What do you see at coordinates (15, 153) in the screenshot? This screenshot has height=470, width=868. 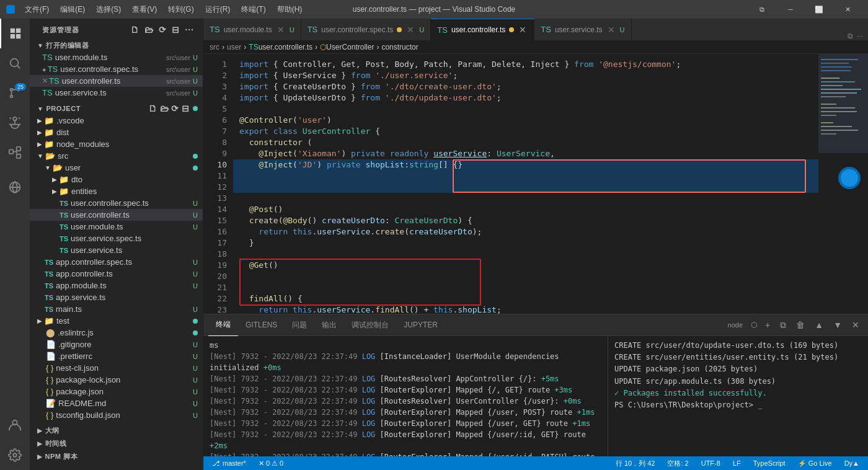 I see `activity-extensions` at bounding box center [15, 153].